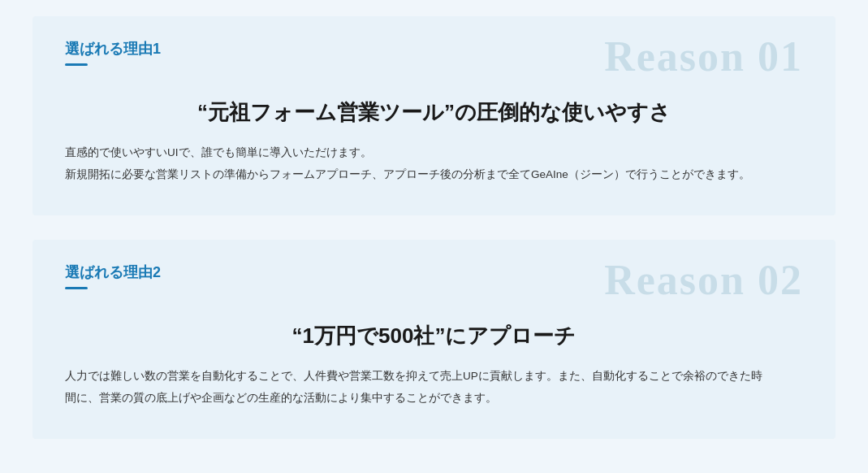 This screenshot has width=868, height=473. I want to click on reason-01-number: Reason 01, so click(703, 57).